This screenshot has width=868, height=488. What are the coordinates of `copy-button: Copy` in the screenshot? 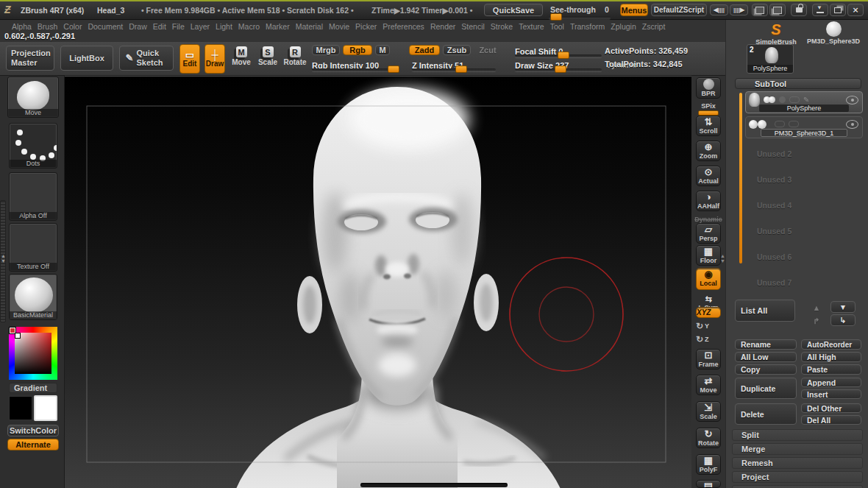 It's located at (766, 369).